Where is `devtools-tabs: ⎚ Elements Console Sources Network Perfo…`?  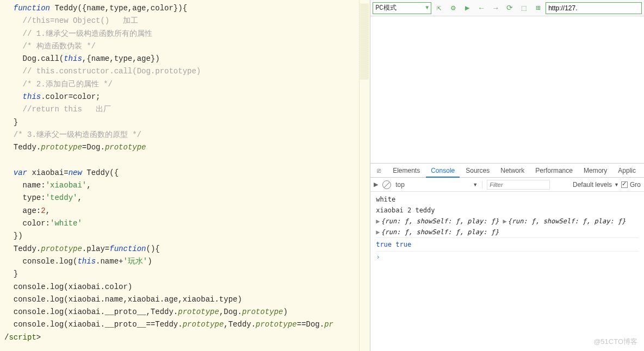
devtools-tabs: ⎚ Elements Console Sources Network Perfo… is located at coordinates (507, 171).